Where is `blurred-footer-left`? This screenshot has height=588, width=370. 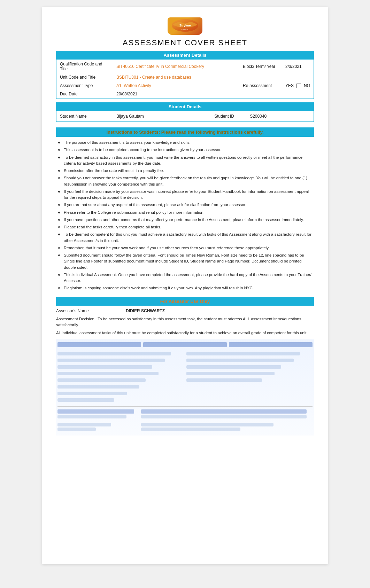
blurred-footer-left is located at coordinates (96, 415).